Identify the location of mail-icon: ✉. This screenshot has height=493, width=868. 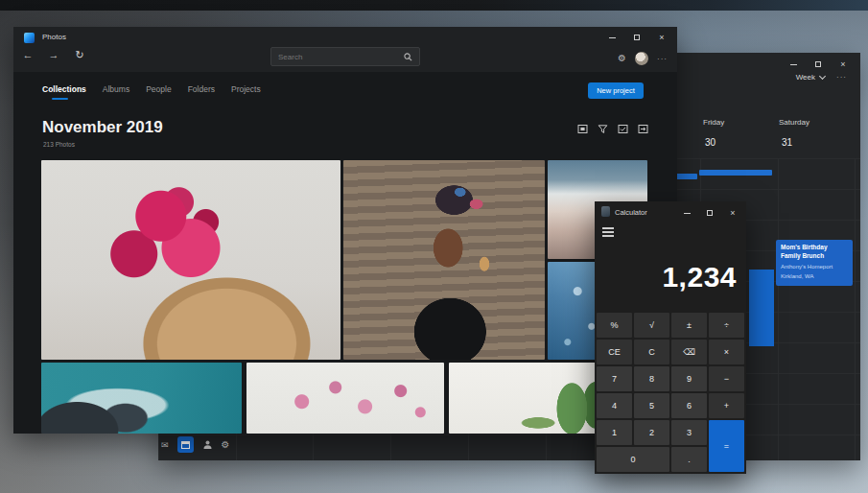
(165, 445).